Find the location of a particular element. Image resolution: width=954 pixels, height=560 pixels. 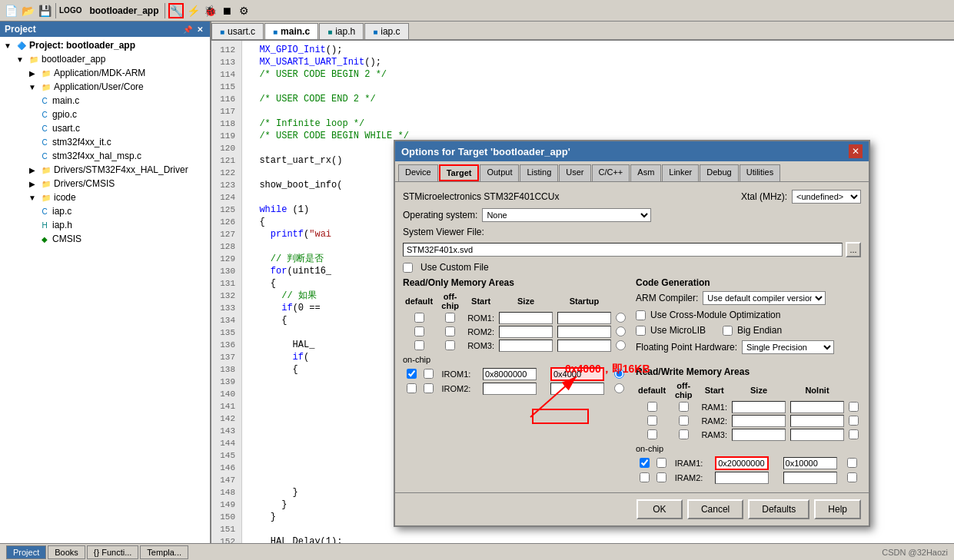

iram2-default-cb is located at coordinates (644, 478).